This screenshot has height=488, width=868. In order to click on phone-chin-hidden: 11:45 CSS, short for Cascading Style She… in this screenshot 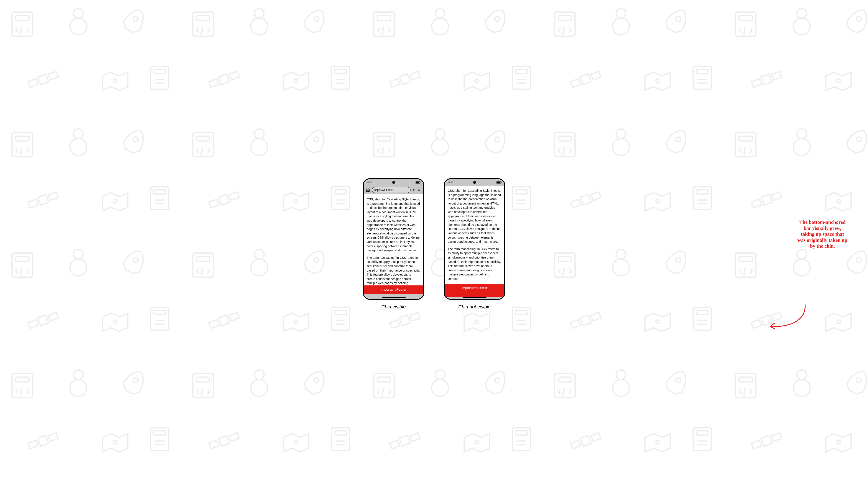, I will do `click(474, 239)`.